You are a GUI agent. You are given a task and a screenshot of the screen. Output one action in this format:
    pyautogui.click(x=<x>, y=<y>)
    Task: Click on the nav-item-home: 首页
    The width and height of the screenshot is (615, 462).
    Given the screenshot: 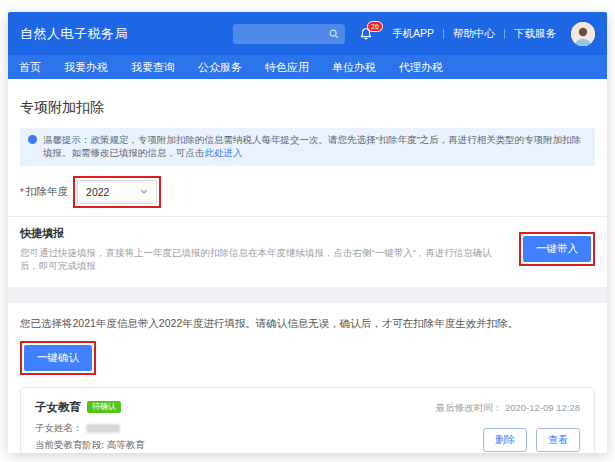 What is the action you would take?
    pyautogui.click(x=30, y=68)
    